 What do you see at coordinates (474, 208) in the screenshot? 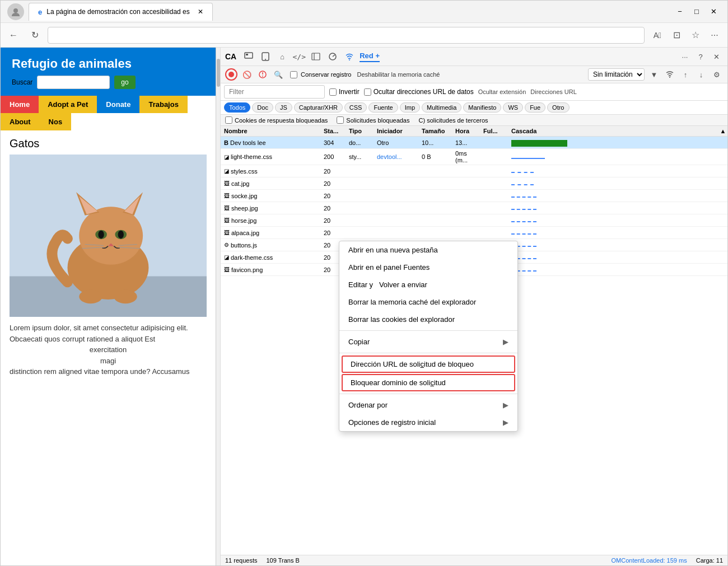
I see `table-row: 🖼sheep.jpg 20` at bounding box center [474, 208].